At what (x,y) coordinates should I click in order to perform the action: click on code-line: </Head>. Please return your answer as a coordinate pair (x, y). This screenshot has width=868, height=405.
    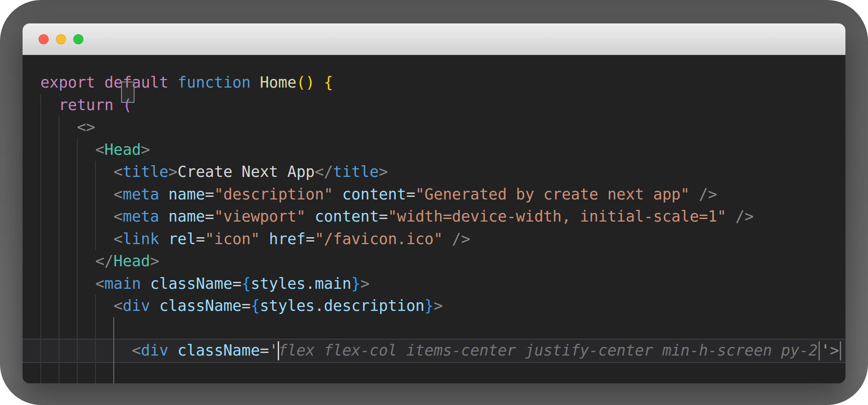
    Looking at the image, I should click on (443, 261).